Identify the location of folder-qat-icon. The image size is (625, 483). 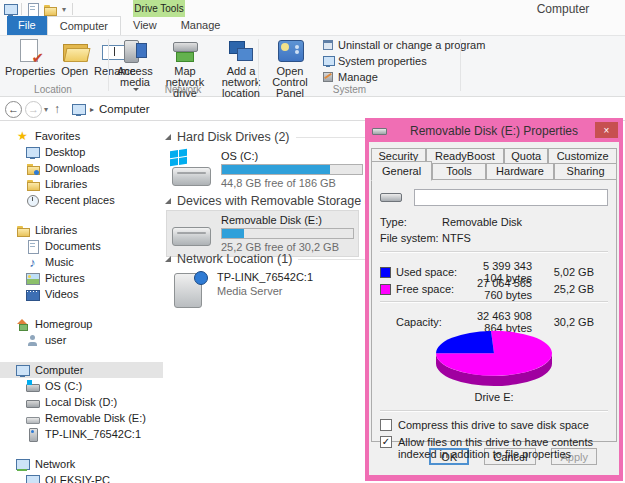
(50, 10).